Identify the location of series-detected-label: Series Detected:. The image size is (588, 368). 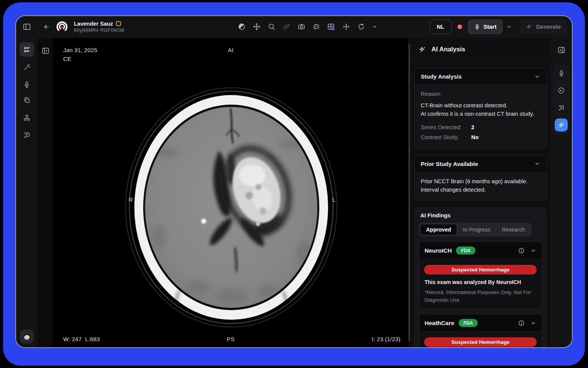
(446, 128).